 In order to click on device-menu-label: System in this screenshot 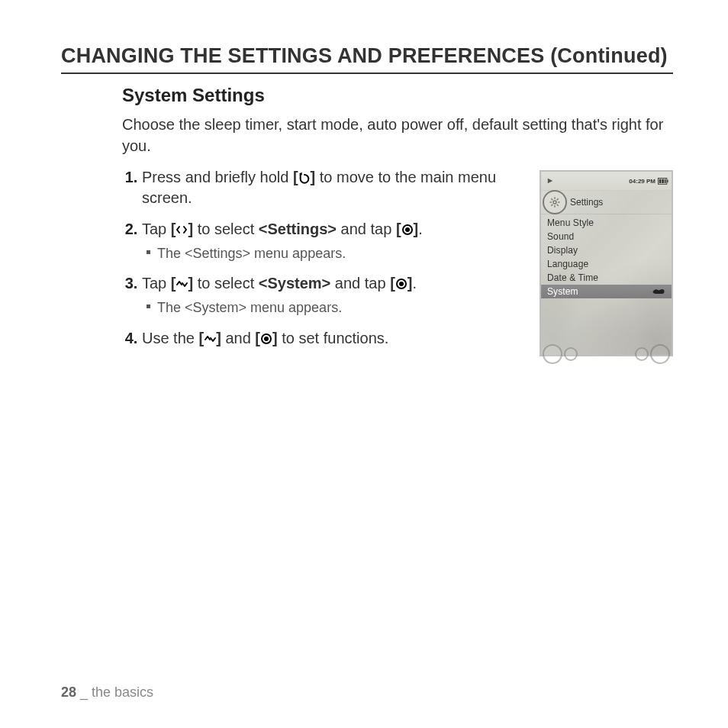, I will do `click(563, 292)`.